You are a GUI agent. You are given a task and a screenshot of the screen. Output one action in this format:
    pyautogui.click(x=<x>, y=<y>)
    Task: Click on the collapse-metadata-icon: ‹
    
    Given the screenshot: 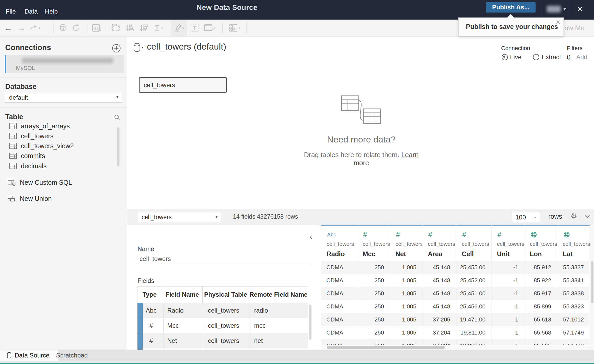 What is the action you would take?
    pyautogui.click(x=311, y=237)
    